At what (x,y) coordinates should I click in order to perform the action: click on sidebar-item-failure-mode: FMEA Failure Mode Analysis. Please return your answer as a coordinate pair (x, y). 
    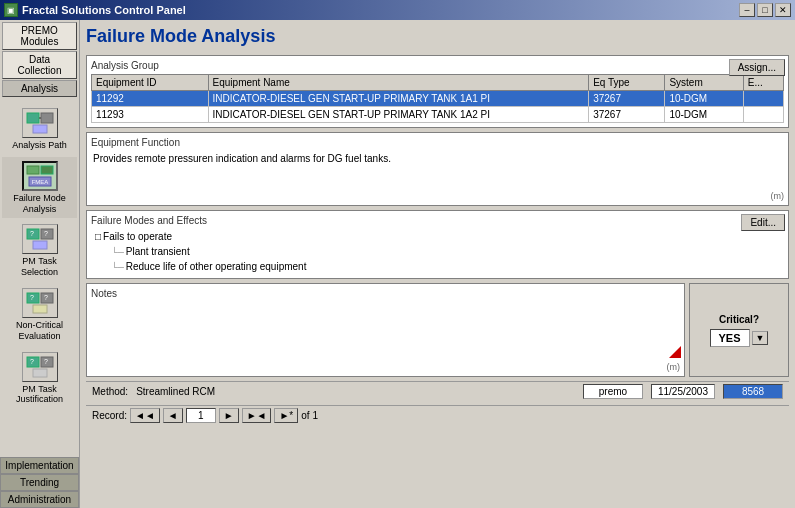
    Looking at the image, I should click on (40, 188).